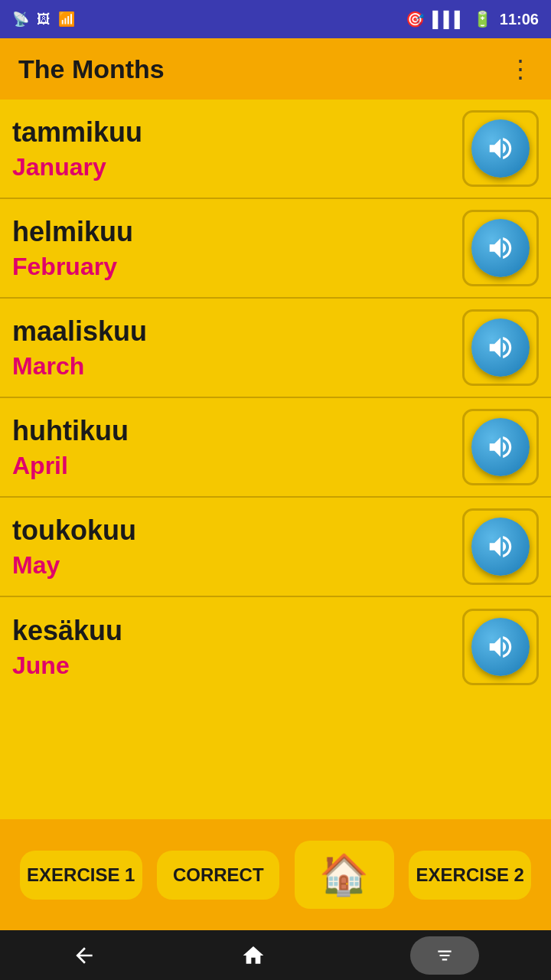 The image size is (551, 980). Describe the element at coordinates (84, 956) in the screenshot. I see `back-icon` at that location.